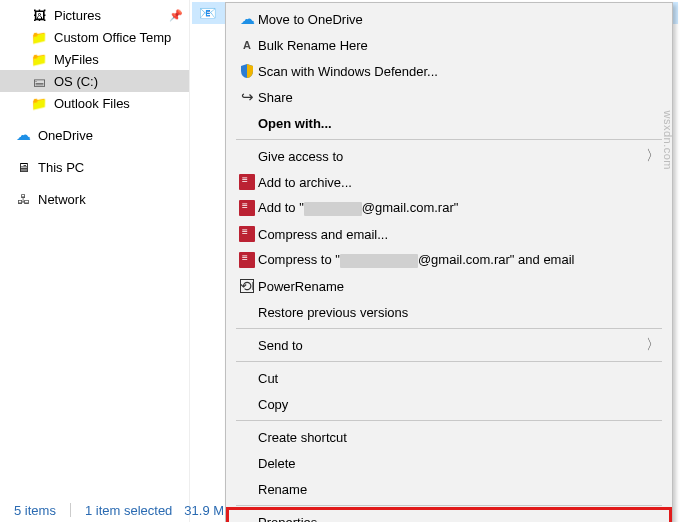  Describe the element at coordinates (94, 103) in the screenshot. I see `sidebar-item-outlook-files: Outlook Files` at that location.